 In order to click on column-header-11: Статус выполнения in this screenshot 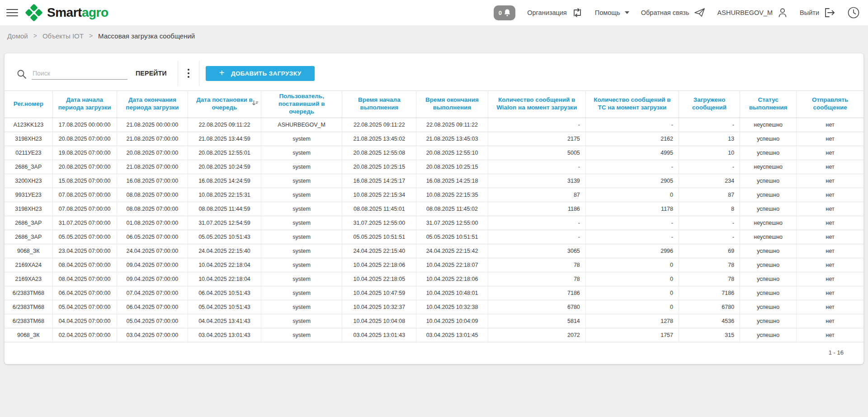, I will do `click(769, 104)`.